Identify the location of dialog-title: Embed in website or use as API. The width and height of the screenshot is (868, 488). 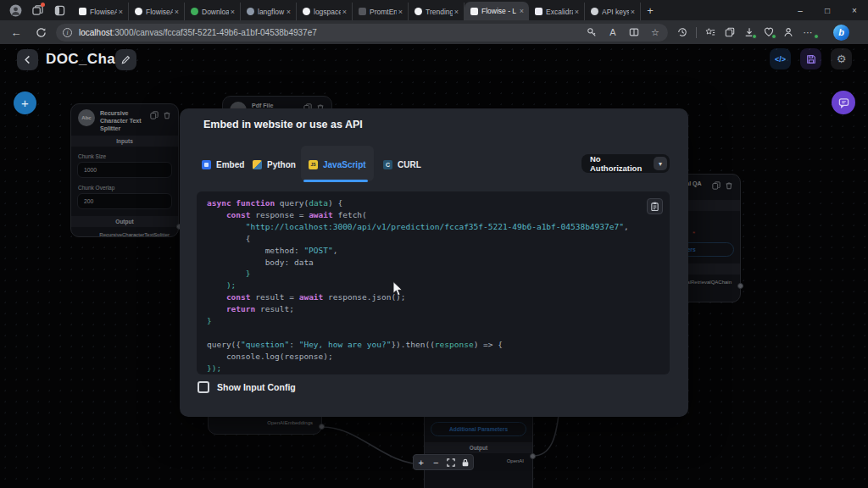
(283, 125).